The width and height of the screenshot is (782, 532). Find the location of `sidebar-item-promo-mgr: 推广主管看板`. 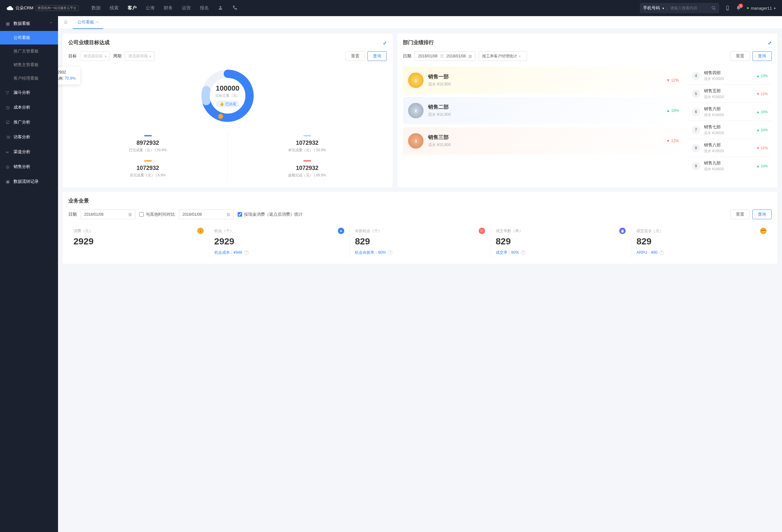

sidebar-item-promo-mgr: 推广主管看板 is located at coordinates (29, 51).